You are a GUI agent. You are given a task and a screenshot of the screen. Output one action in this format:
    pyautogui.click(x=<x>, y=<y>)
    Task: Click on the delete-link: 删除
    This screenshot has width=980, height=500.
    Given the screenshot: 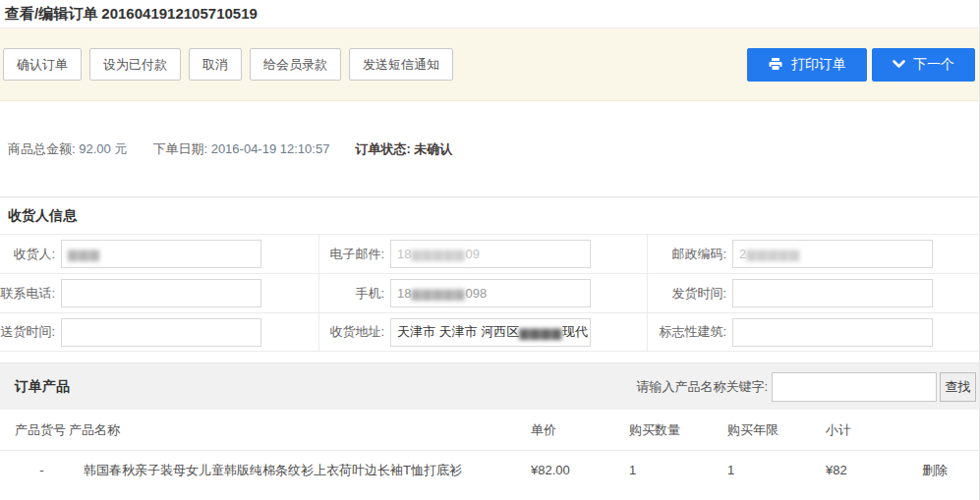 What is the action you would take?
    pyautogui.click(x=935, y=470)
    